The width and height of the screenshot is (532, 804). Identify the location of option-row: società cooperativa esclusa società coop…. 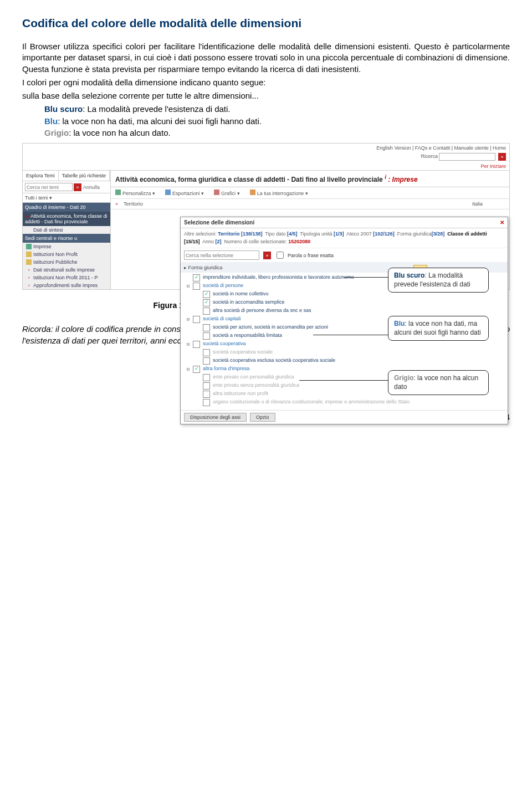
(344, 361).